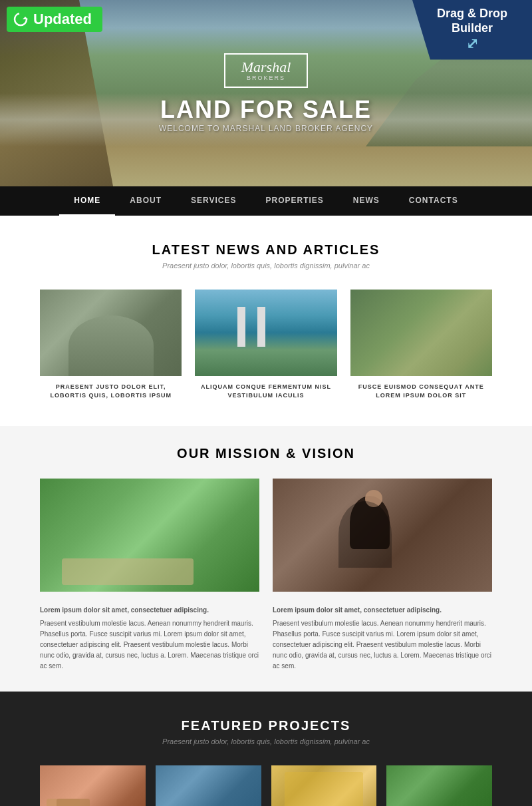 Image resolution: width=532 pixels, height=806 pixels. What do you see at coordinates (266, 266) in the screenshot?
I see `news-subtitle: Praesent justo dolor, lobortis quis, lob…` at bounding box center [266, 266].